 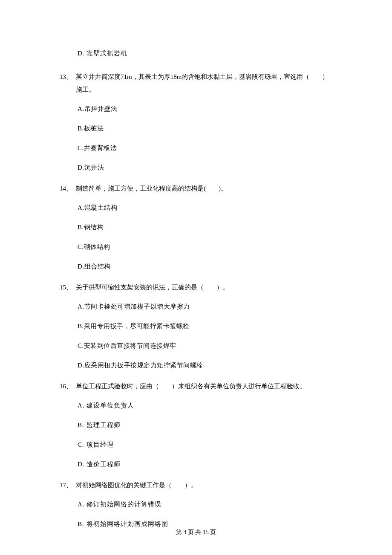 What do you see at coordinates (196, 504) in the screenshot?
I see `question-17: 17、 对初始网络图优化的关键工作是（ ）。 A. 修订初始网络的计算错误 B.…` at bounding box center [196, 504].